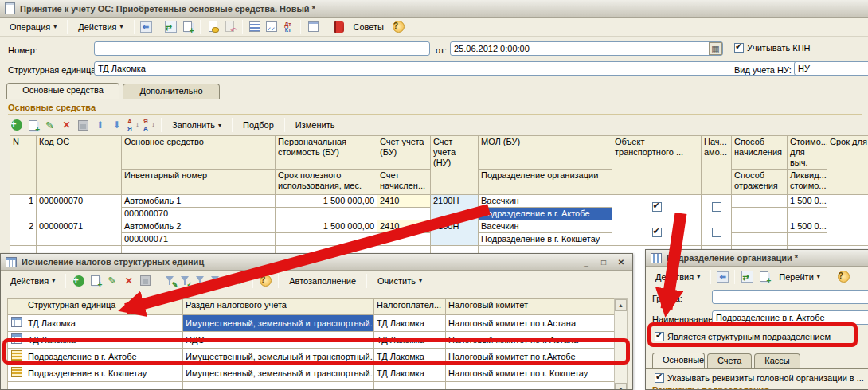  What do you see at coordinates (199, 182) in the screenshot?
I see `col-header-inv: Инвентарный номер` at bounding box center [199, 182].